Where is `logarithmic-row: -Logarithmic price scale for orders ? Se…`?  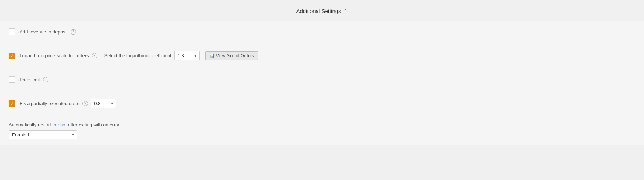
logarithmic-row: -Logarithmic price scale for orders ? Se… is located at coordinates (322, 55).